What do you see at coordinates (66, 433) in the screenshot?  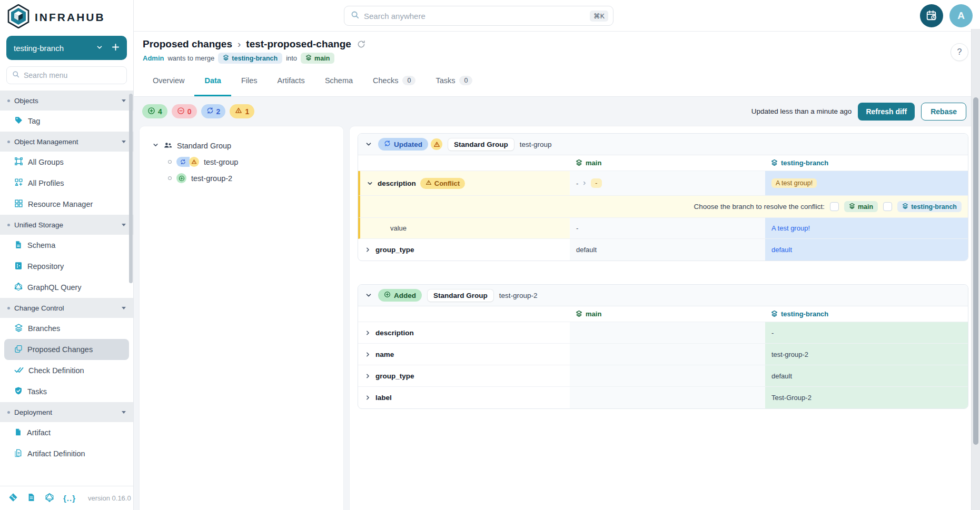 I see `sidebar-item-artifact: Artifact` at bounding box center [66, 433].